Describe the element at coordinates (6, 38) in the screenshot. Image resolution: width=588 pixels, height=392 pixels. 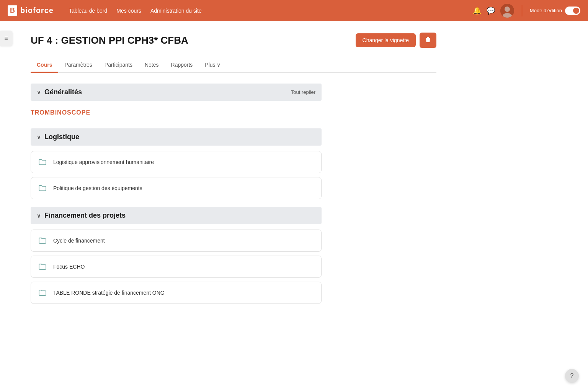
I see `sidebar-toggle-icon: ≡` at that location.